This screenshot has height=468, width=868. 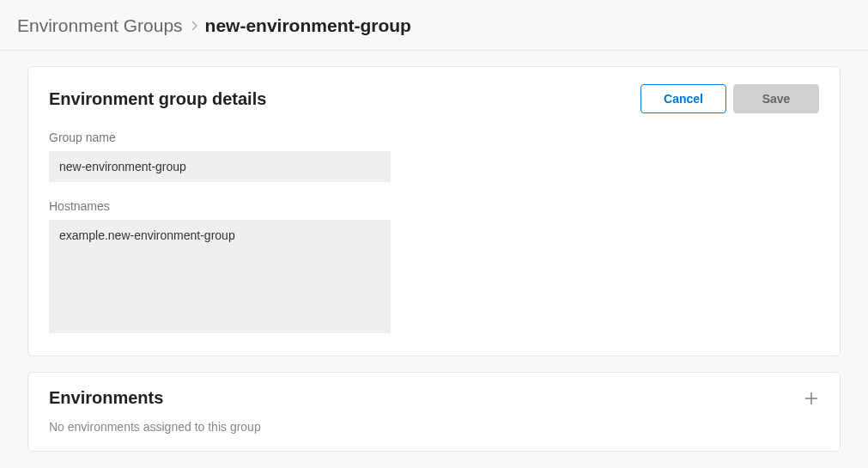 What do you see at coordinates (434, 206) in the screenshot?
I see `hostnames-label: Hostnames` at bounding box center [434, 206].